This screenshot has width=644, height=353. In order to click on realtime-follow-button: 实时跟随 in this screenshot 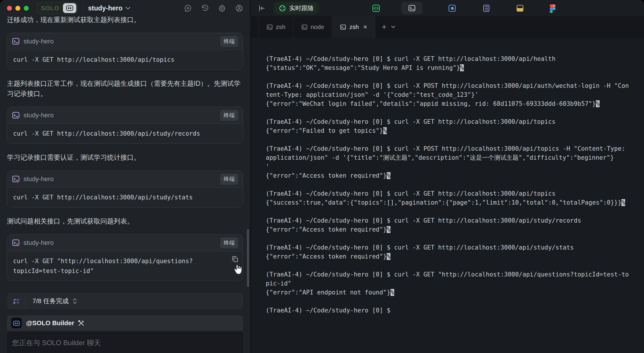, I will do `click(296, 8)`.